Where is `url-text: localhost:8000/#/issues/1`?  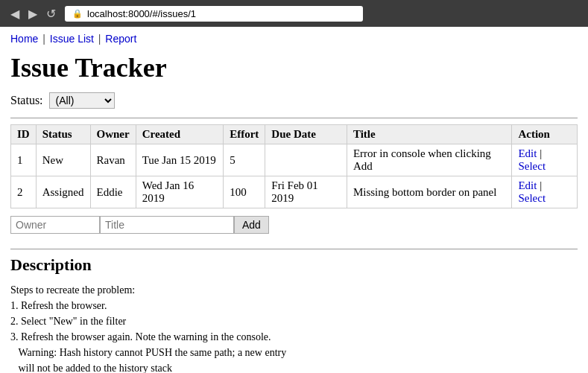
url-text: localhost:8000/#/issues/1 is located at coordinates (142, 13).